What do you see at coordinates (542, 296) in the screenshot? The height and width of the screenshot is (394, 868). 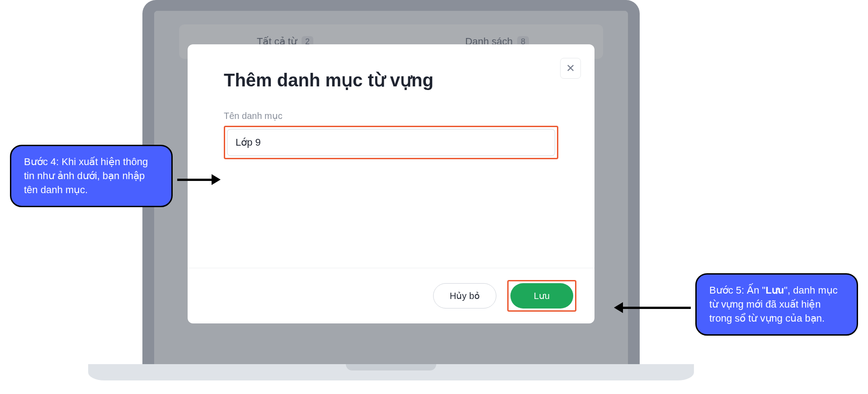 I see `save-highlight-box: Lưu` at bounding box center [542, 296].